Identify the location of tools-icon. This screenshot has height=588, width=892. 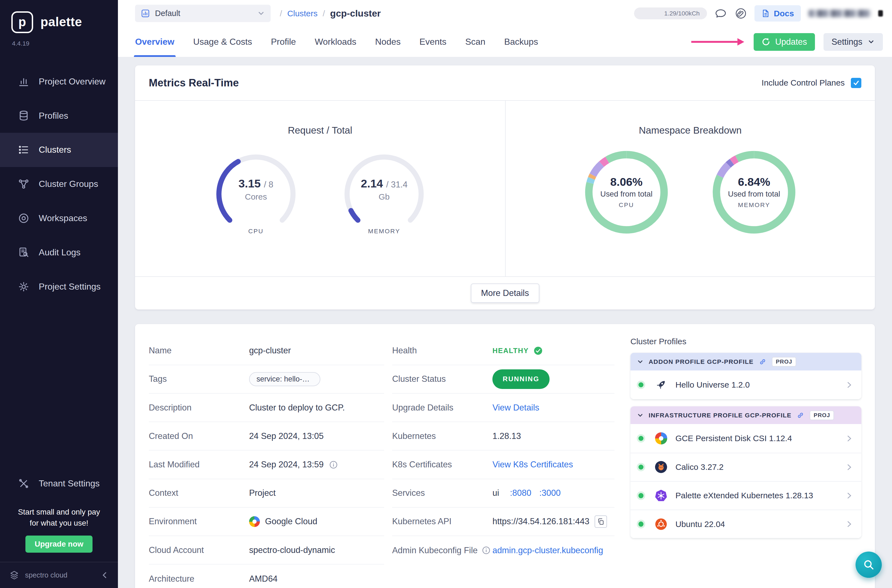
(24, 484).